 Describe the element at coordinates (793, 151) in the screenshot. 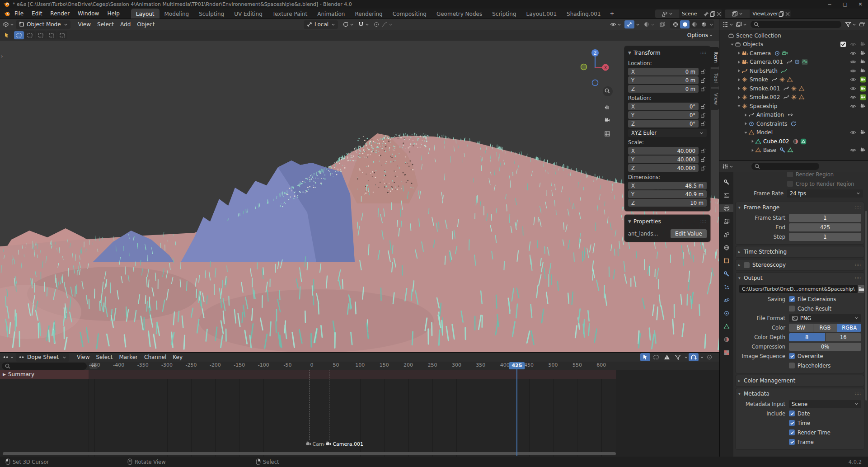

I see `outliner-row-base: Base` at that location.